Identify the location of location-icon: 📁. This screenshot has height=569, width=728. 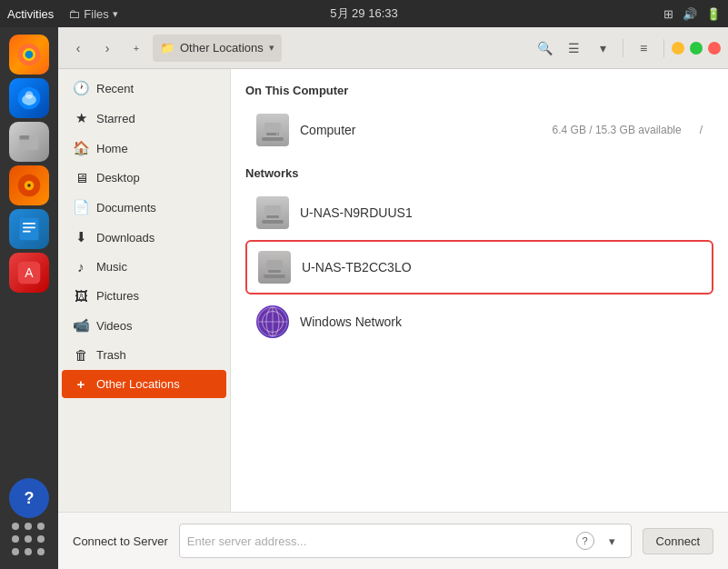
(167, 47).